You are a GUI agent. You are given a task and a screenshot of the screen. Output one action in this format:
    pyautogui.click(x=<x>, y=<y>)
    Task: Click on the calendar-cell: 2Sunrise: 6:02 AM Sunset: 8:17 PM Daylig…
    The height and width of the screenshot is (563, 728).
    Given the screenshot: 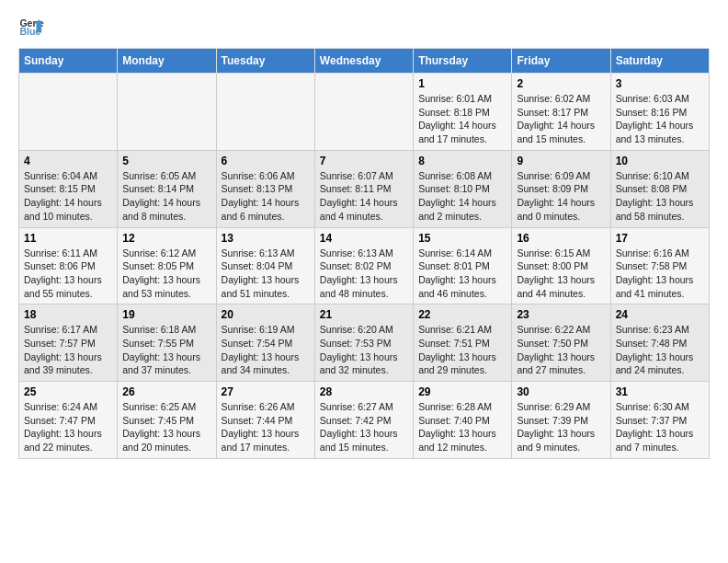 What is the action you would take?
    pyautogui.click(x=561, y=112)
    